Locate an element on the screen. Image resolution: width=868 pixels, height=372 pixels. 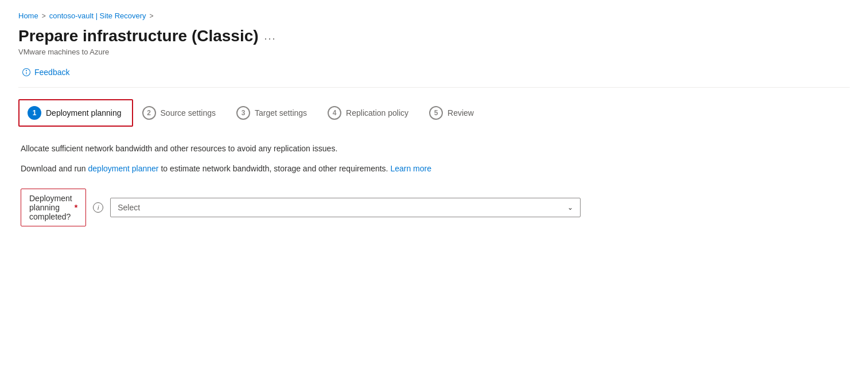
step-2-label: Source settings is located at coordinates (188, 113).